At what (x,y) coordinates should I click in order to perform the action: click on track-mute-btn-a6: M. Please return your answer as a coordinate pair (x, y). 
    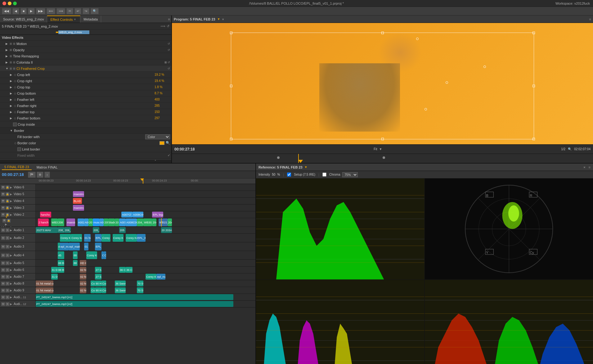
    Looking at the image, I should click on (3, 270).